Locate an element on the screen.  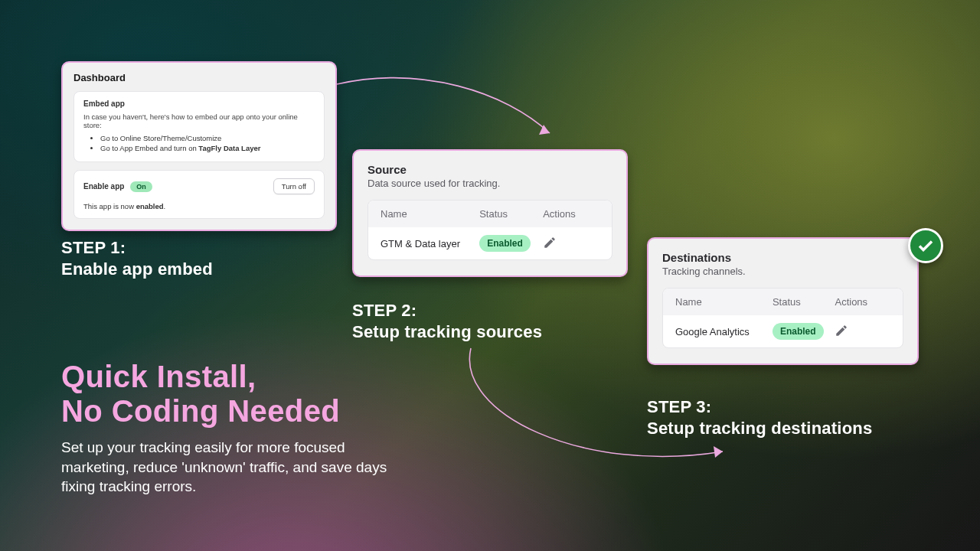
source-card: Source Data source used for tracking. Na… is located at coordinates (490, 213).